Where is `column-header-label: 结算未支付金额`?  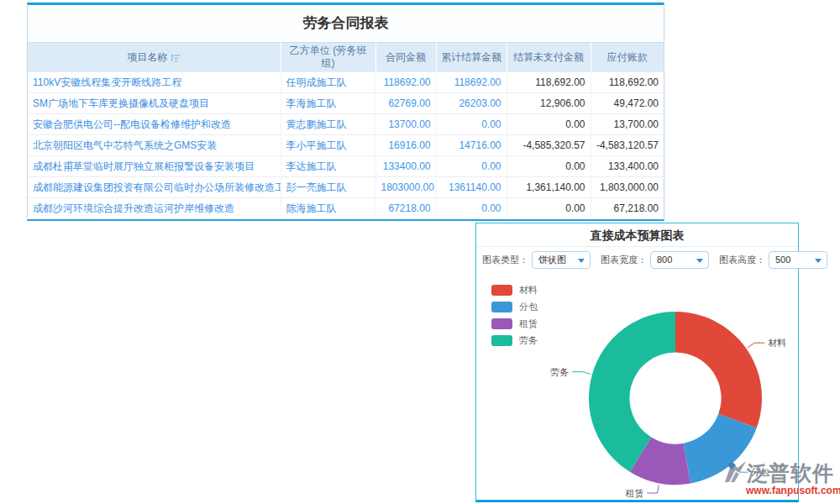
column-header-label: 结算未支付金额 is located at coordinates (549, 57).